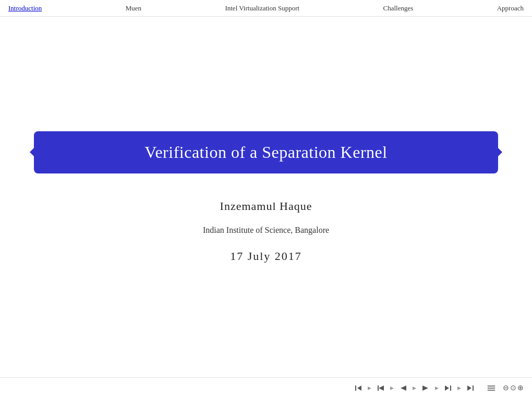  I want to click on nav-item-approach: Approach, so click(510, 8).